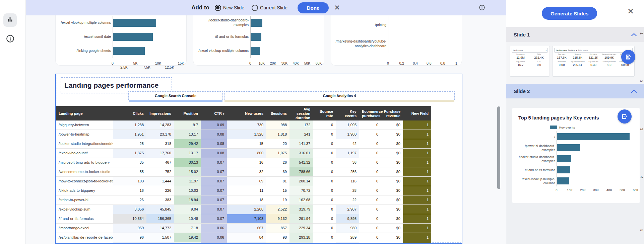 This screenshot has height=244, width=644. What do you see at coordinates (10, 20) in the screenshot?
I see `chart-tool-button` at bounding box center [10, 20].